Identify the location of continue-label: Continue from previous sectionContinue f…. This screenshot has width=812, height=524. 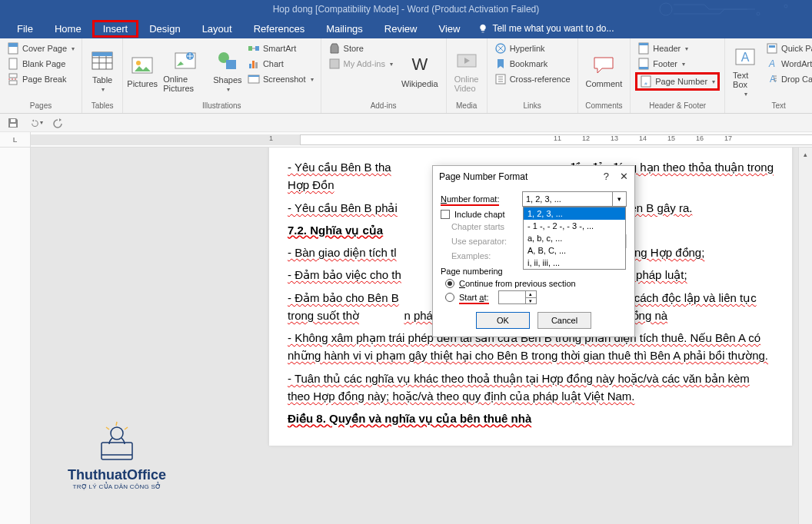
(517, 284).